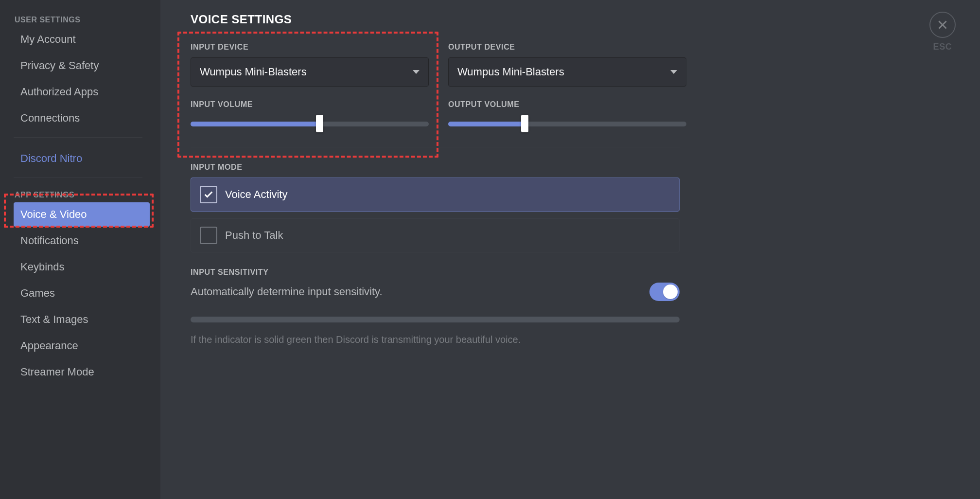 The height and width of the screenshot is (499, 980). Describe the element at coordinates (576, 339) in the screenshot. I see `sensitivity-helper-text: If the indicator is solid green then Dis…` at that location.